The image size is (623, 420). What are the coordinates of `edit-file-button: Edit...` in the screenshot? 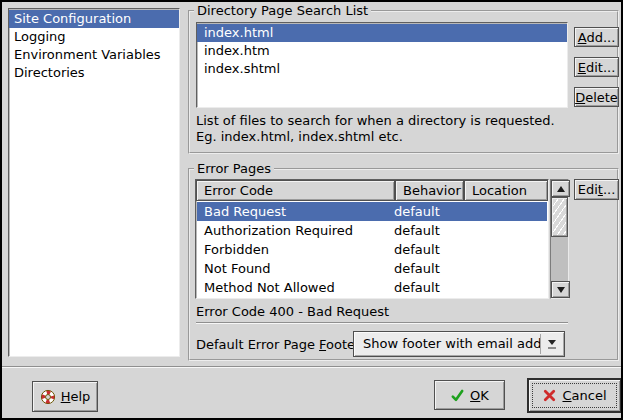 It's located at (596, 67).